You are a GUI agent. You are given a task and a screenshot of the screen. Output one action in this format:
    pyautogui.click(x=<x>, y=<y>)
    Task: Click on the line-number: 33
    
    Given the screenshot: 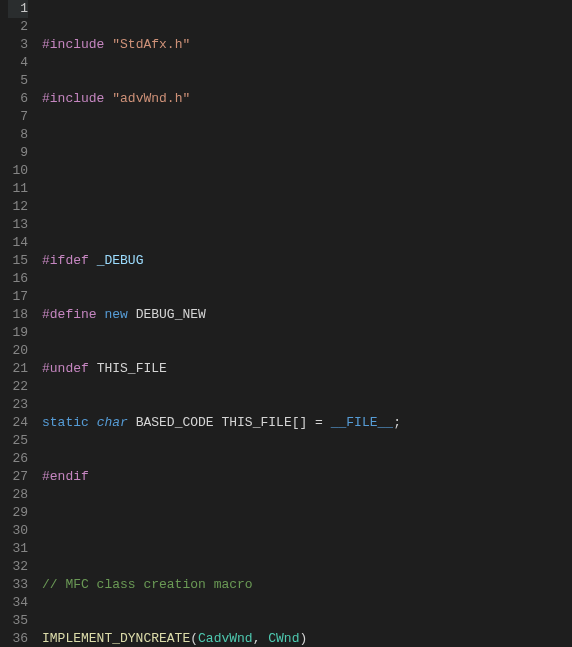 What is the action you would take?
    pyautogui.click(x=18, y=585)
    